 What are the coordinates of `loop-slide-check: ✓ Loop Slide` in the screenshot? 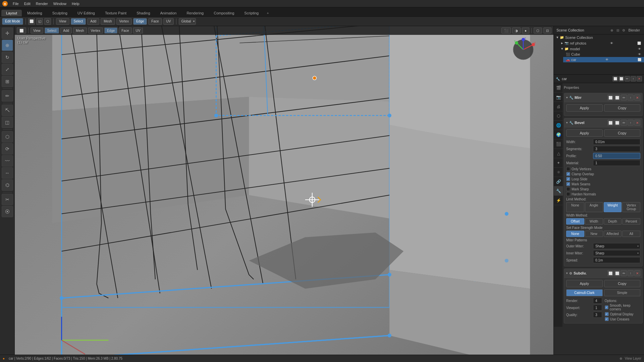 It's located at (577, 179).